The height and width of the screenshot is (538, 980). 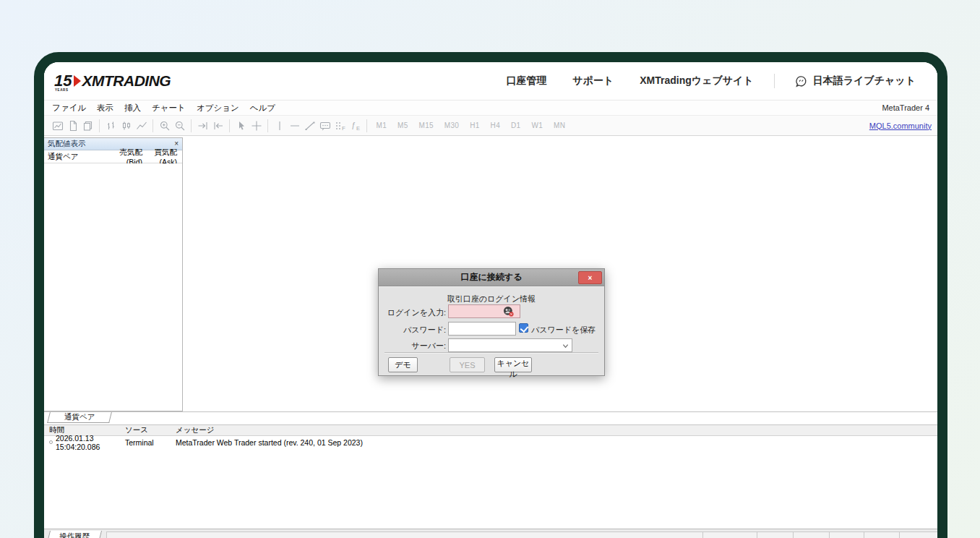 I want to click on log-time: 2026.01.13 15:04:20.086, so click(x=85, y=443).